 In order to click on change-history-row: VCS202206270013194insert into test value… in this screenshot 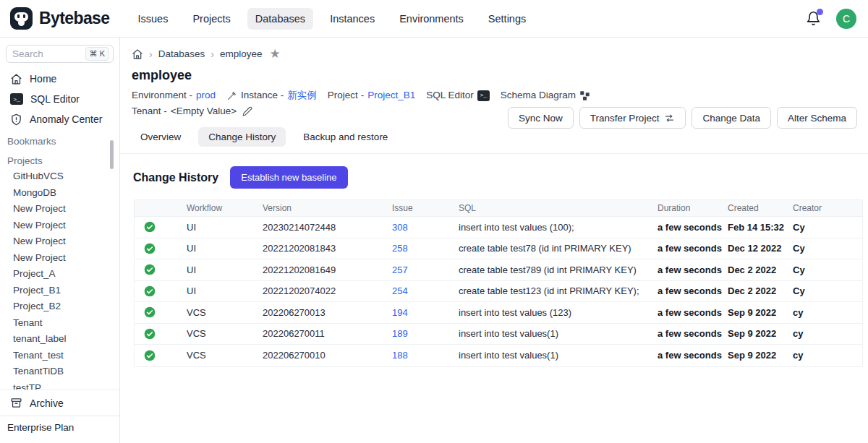, I will do `click(498, 313)`.